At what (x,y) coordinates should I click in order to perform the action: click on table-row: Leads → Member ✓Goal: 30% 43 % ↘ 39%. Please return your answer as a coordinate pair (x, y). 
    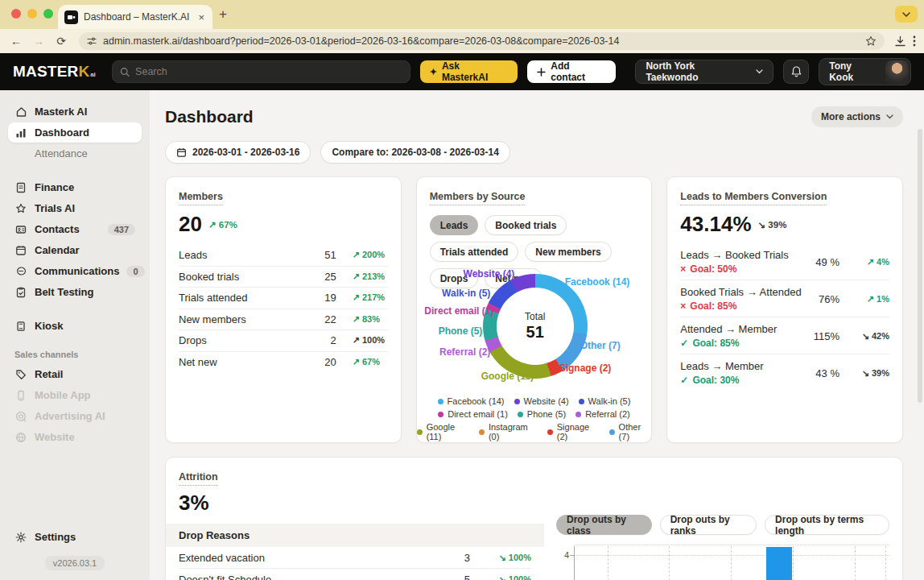
    Looking at the image, I should click on (785, 372).